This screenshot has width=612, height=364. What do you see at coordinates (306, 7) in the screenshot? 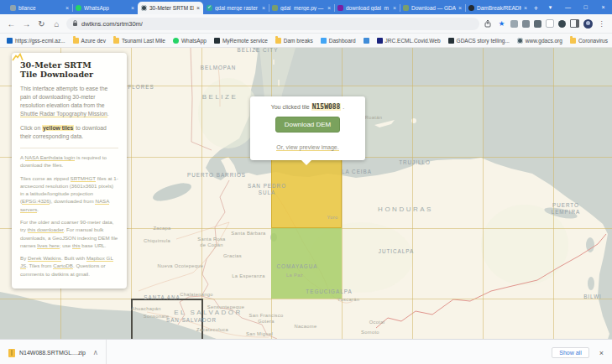
I see `tab-strip: bilance×WhatsApp×30-Meter SRTM El×gdal m…` at bounding box center [306, 7].